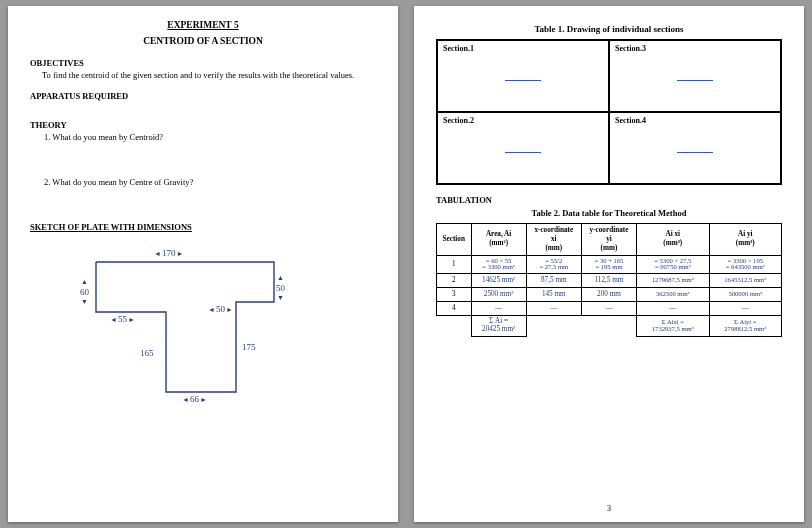  I want to click on dim-175: 175, so click(249, 348).